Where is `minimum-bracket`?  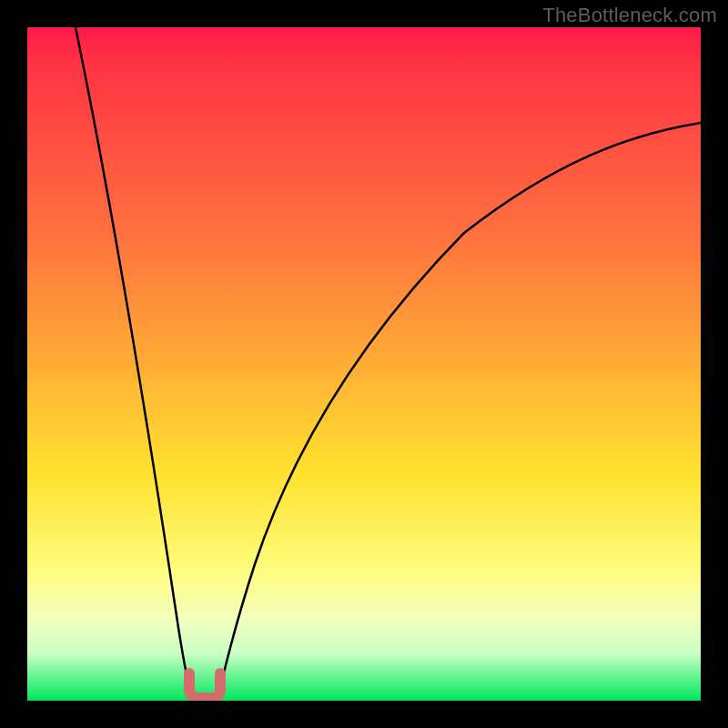 minimum-bracket is located at coordinates (205, 686).